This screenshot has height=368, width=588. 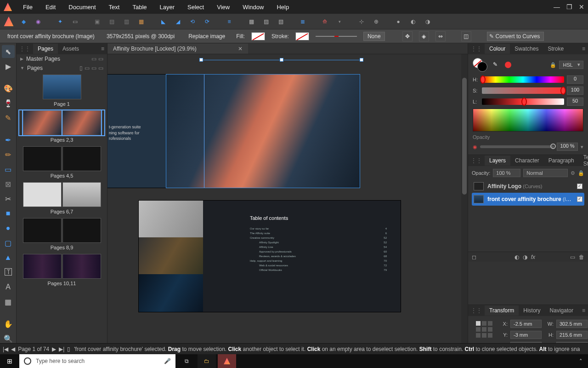 I want to click on master-add-icon: ▭, so click(x=101, y=59).